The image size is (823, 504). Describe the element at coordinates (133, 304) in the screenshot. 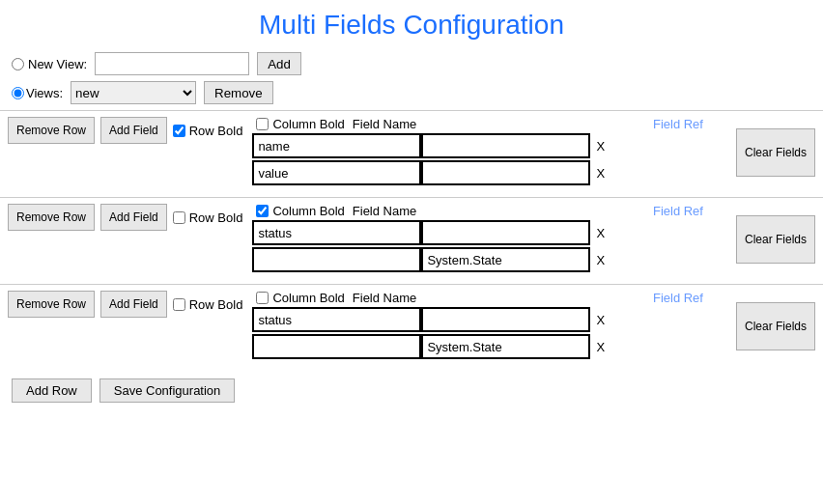

I see `add-field-button-2: Add Field` at that location.